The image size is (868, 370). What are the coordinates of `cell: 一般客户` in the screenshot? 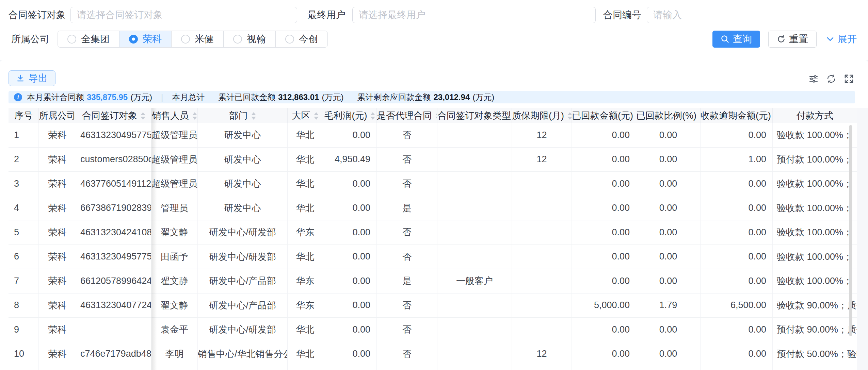 It's located at (475, 281).